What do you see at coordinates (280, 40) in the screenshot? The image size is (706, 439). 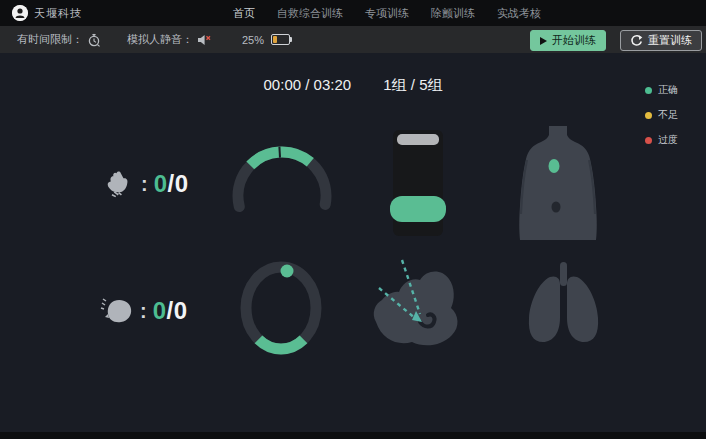 I see `battery-icon` at bounding box center [280, 40].